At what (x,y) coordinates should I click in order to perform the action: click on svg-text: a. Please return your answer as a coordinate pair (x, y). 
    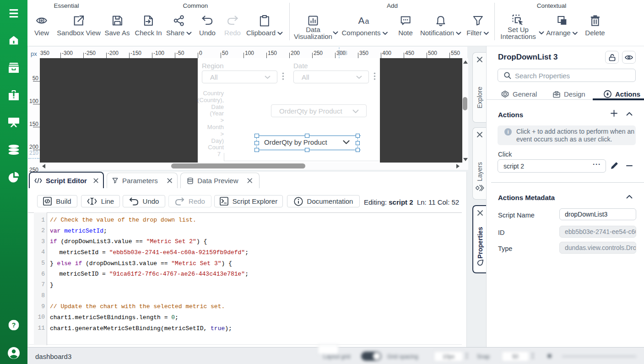
    Looking at the image, I should click on (367, 21).